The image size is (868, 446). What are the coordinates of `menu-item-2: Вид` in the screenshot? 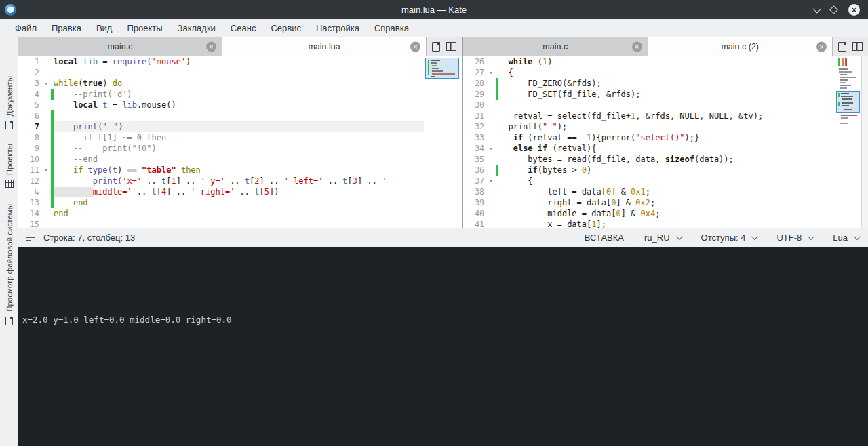 It's located at (104, 28).